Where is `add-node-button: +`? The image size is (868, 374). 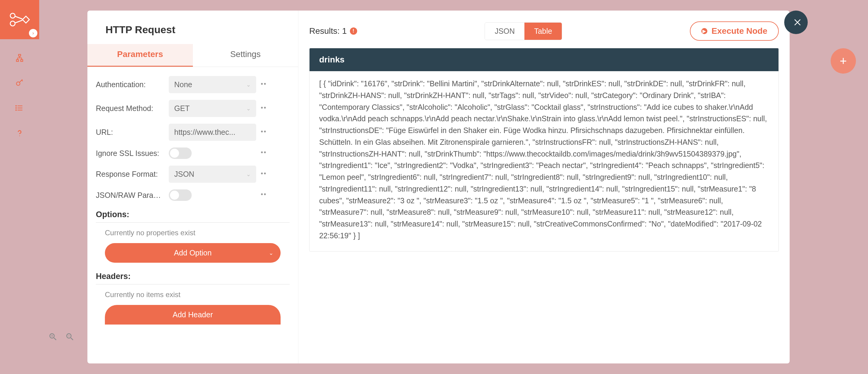 add-node-button: + is located at coordinates (843, 61).